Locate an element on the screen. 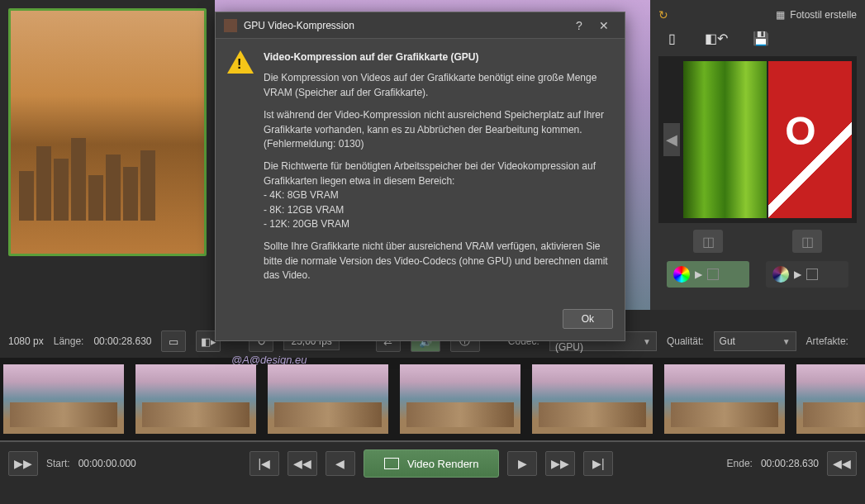 This screenshot has width=865, height=504. prev-style-arrow: ◀ is located at coordinates (672, 140).